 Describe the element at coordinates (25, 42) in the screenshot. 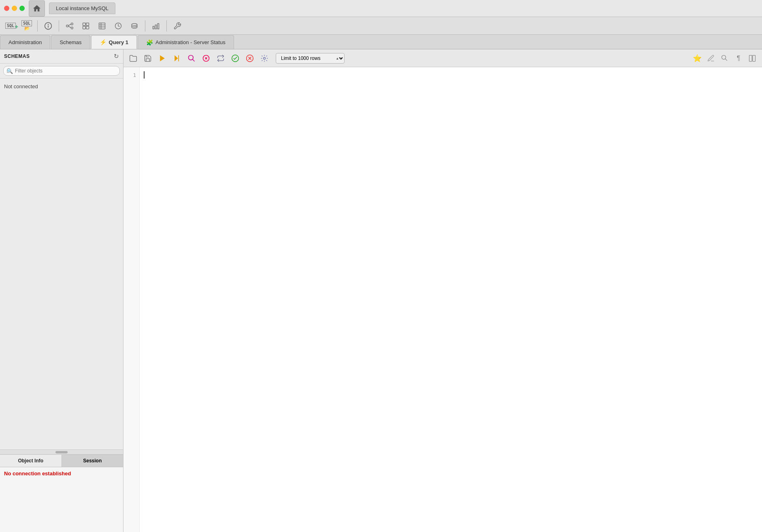

I see `tab-administration-label: Administration` at that location.